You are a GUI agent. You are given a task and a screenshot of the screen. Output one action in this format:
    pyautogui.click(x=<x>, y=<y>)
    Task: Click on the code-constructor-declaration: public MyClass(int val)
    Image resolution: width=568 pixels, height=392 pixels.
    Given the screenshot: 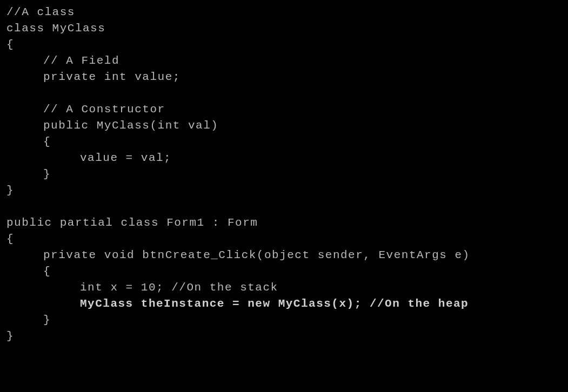 What is the action you would take?
    pyautogui.click(x=284, y=126)
    